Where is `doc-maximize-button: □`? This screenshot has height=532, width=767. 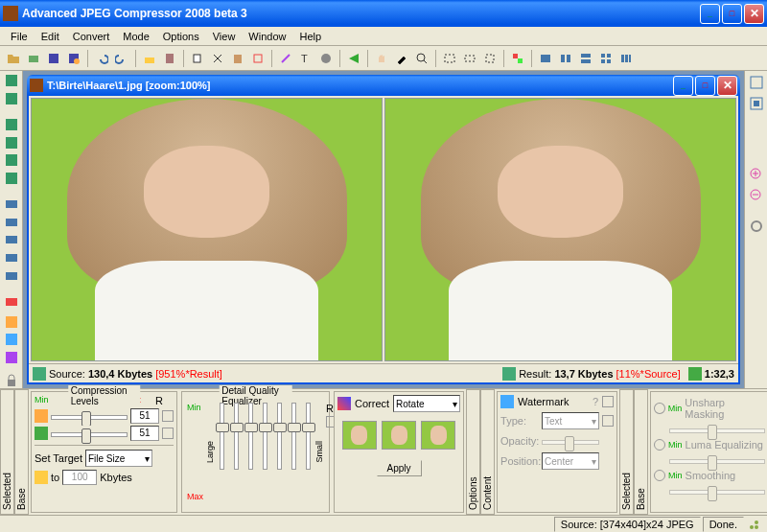
doc-maximize-button: □ is located at coordinates (706, 86).